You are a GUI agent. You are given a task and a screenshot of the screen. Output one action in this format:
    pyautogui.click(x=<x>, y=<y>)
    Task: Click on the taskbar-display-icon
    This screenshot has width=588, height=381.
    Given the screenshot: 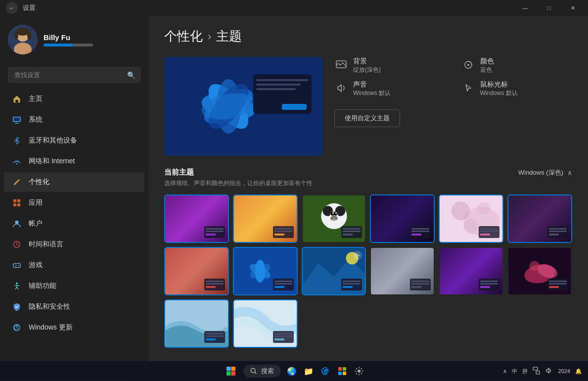 What is the action you would take?
    pyautogui.click(x=537, y=371)
    